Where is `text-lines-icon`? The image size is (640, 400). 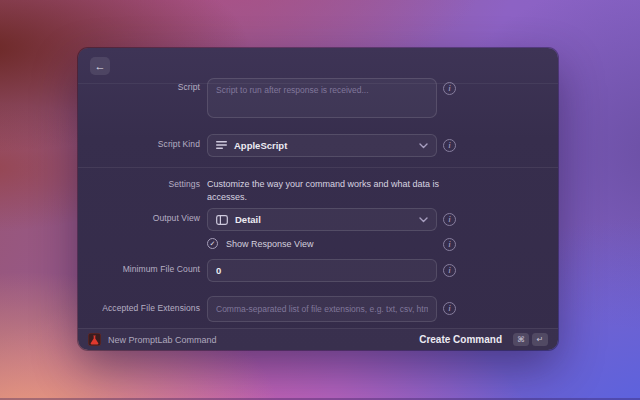
text-lines-icon is located at coordinates (222, 146).